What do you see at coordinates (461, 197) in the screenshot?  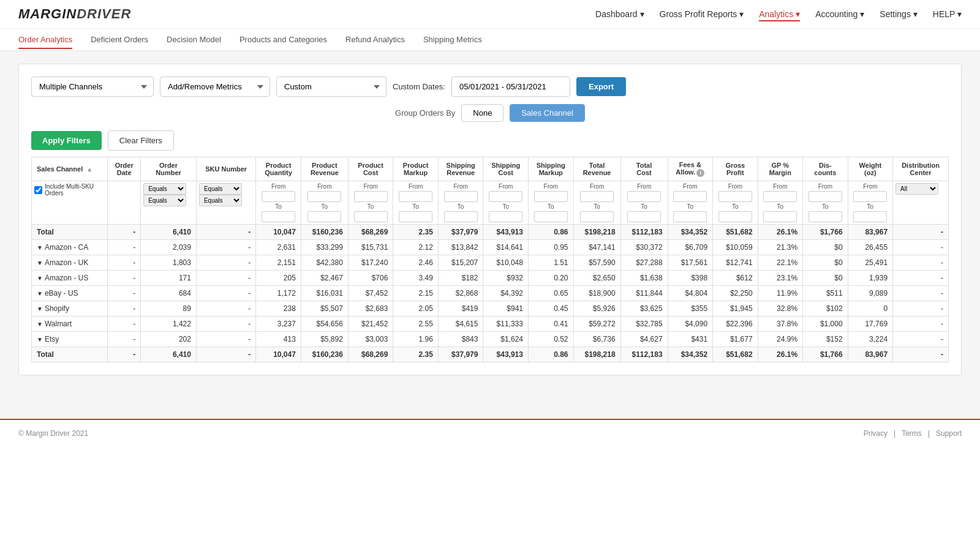 I see `filter-shipping-rev-from` at bounding box center [461, 197].